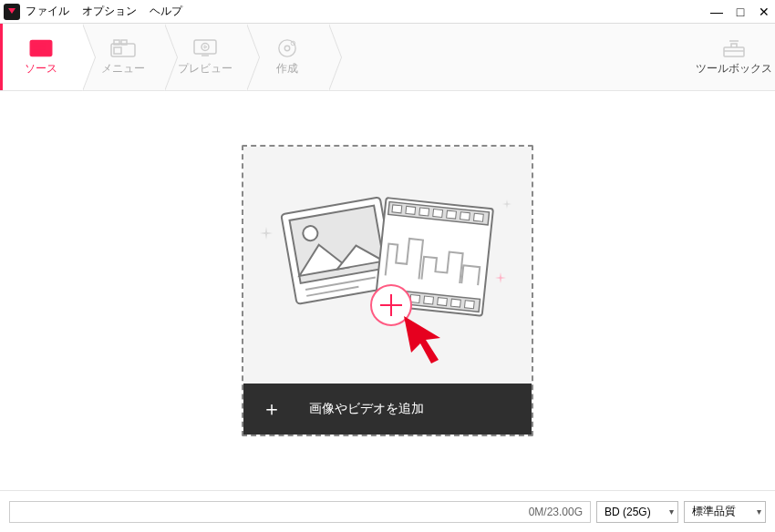 The image size is (775, 532). I want to click on create-icon, so click(287, 48).